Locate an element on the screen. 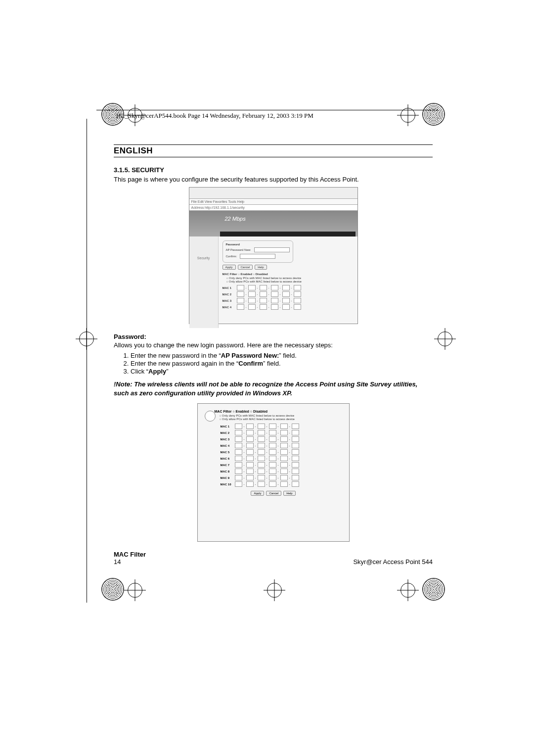 This screenshot has height=756, width=534. macfilter-header: MAC Filter ○ Enabled ○ Disabled is located at coordinates (280, 412).